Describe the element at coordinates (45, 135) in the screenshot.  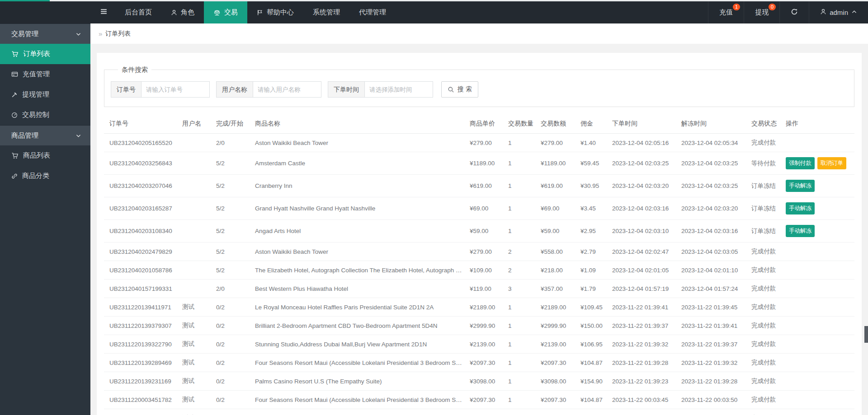
I see `sidebar-group-6: 商品管理` at that location.